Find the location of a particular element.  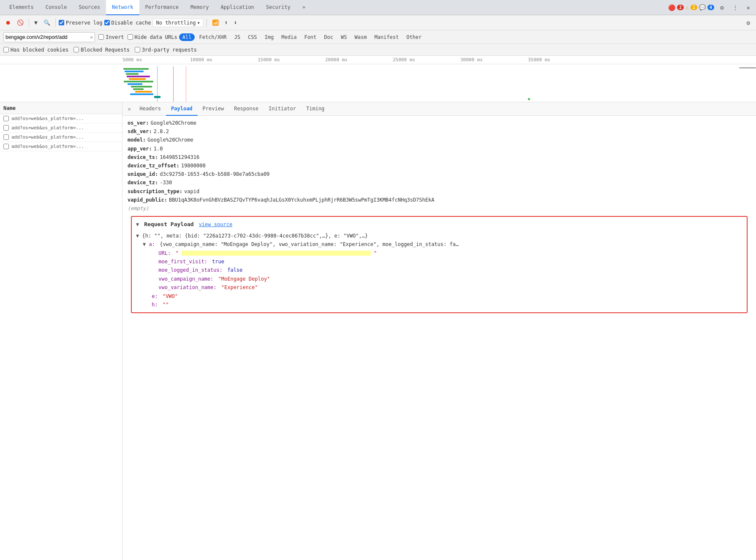

disable-cache-checkbox: Disable cache is located at coordinates (128, 23).